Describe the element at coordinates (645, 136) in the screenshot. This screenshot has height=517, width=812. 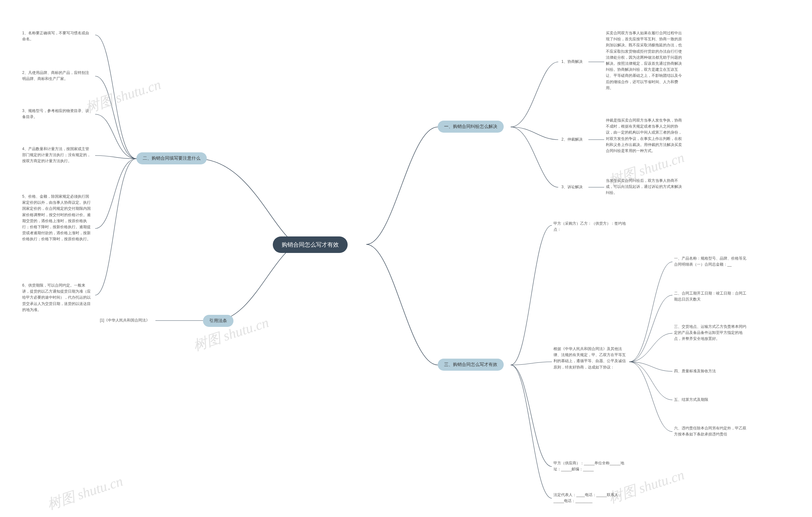
I see `n1-item-b-desc: 仲裁是指买卖合同双方当事人发生争执，协商不成时，根据有关规定或者当事人之间的协议…` at that location.